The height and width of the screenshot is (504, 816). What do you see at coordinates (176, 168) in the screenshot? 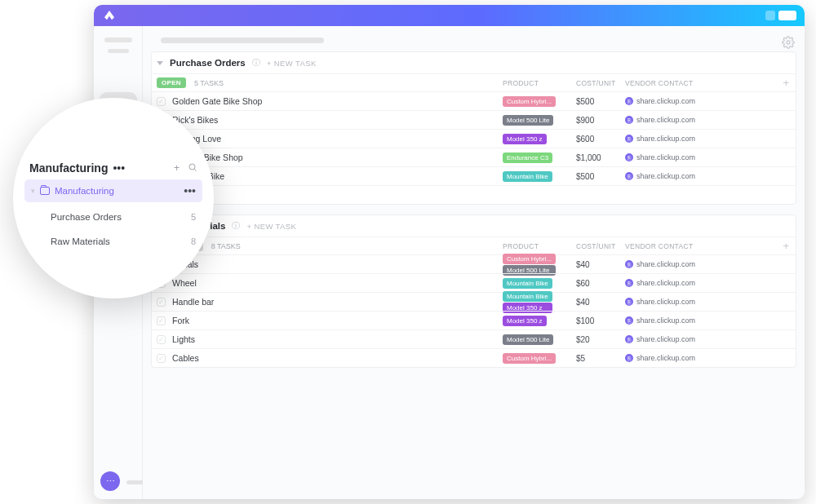
I see `add-list-icon: +` at bounding box center [176, 168].